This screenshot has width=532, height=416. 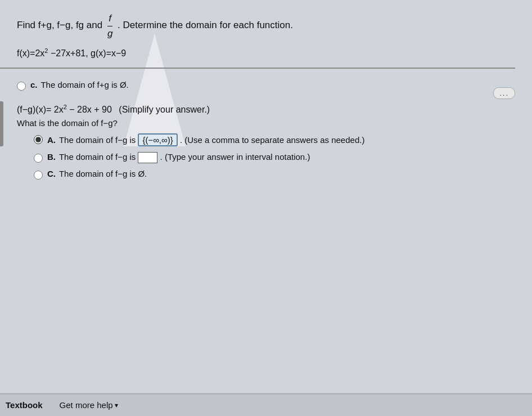 What do you see at coordinates (266, 123) in the screenshot?
I see `domain-question-fg-minus: What is the domain of f−g?` at bounding box center [266, 123].